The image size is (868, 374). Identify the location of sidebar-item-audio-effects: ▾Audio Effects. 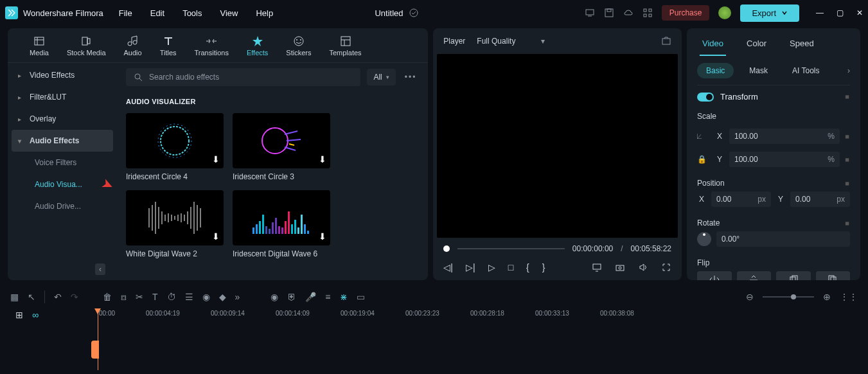
(62, 141).